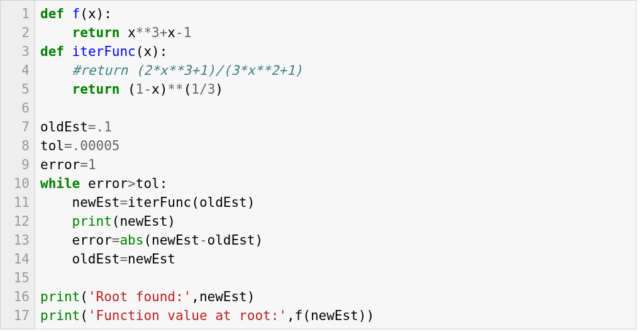 Image resolution: width=644 pixels, height=332 pixels. What do you see at coordinates (104, 52) in the screenshot?
I see `token-fn: iterFunc` at bounding box center [104, 52].